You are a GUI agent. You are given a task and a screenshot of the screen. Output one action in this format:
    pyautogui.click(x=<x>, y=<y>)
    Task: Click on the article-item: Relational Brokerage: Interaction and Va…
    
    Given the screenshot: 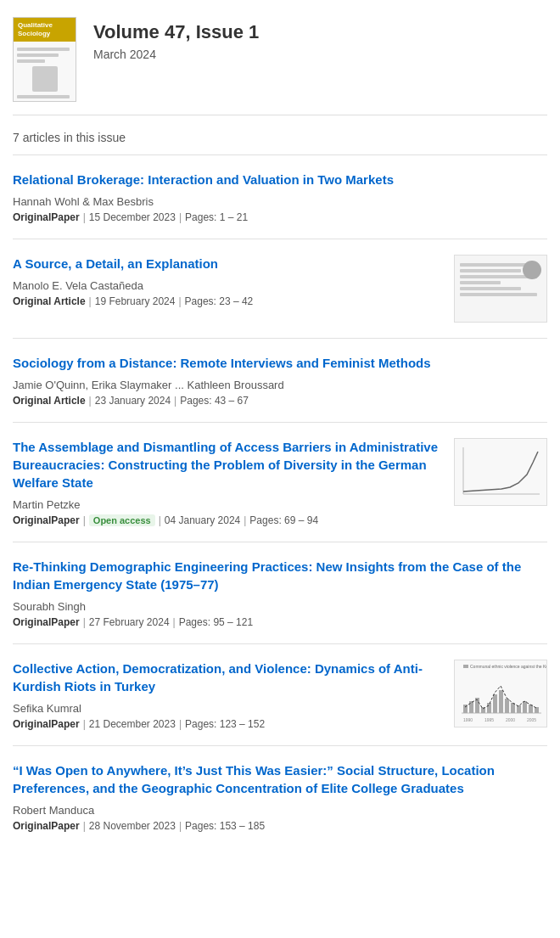 What is the action you would take?
    pyautogui.click(x=280, y=197)
    